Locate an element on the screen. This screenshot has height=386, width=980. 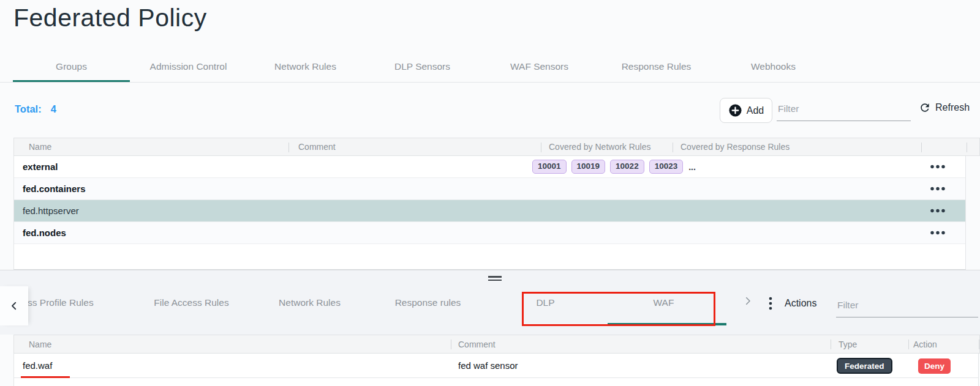
splitter-drag-handle is located at coordinates (495, 279).